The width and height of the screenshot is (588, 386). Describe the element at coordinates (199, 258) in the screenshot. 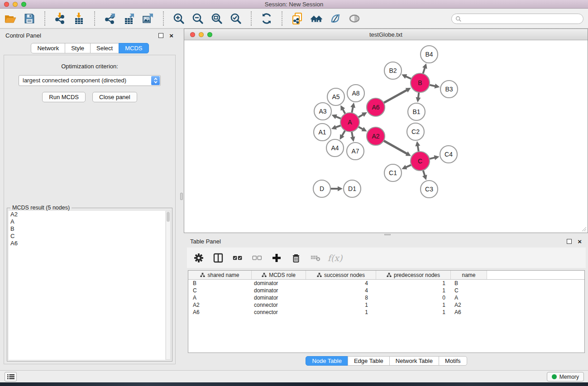

I see `settings-icon` at that location.